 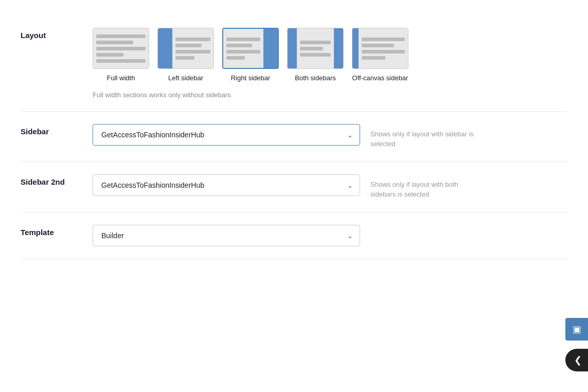 I want to click on sidebar-note: Shows only if layout with sidebar is sel…, so click(x=427, y=137).